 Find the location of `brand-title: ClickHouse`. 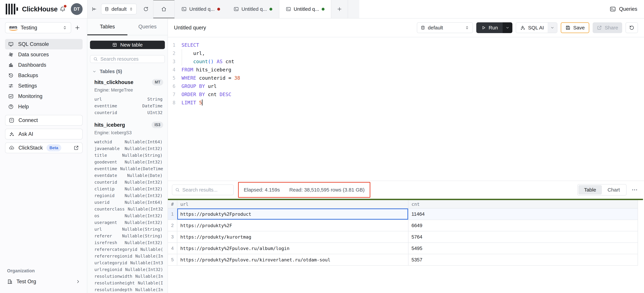

brand-title: ClickHouse is located at coordinates (40, 9).